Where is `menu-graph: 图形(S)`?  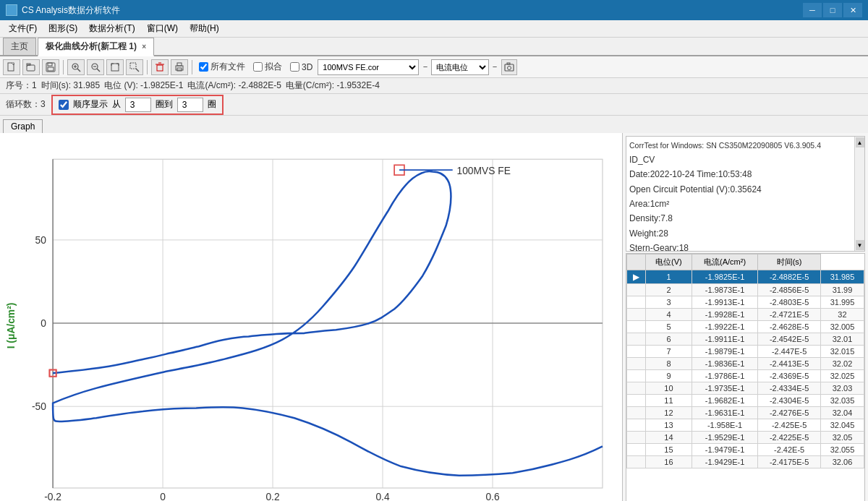
menu-graph: 图形(S) is located at coordinates (63, 29).